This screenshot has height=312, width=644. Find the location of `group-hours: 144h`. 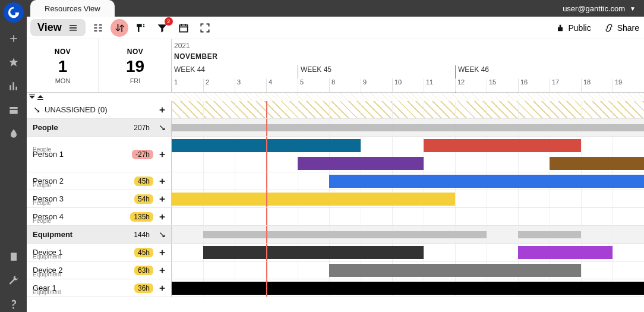

group-hours: 144h is located at coordinates (141, 235).